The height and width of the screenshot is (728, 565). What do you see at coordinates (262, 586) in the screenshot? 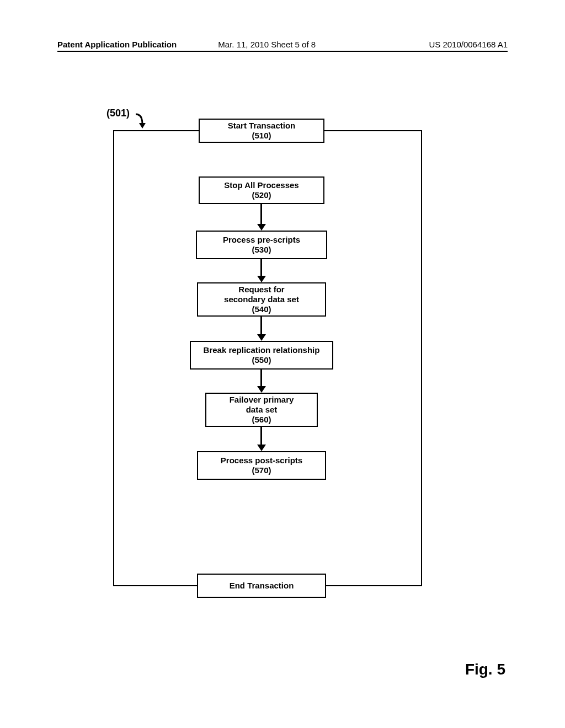
I see `box-end-line1: End Transaction` at bounding box center [262, 586].